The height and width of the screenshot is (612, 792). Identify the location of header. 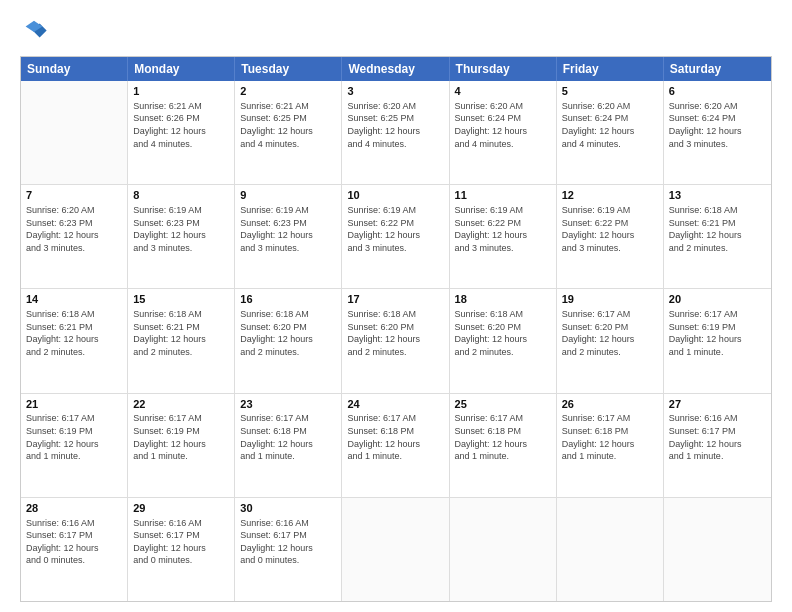
(396, 32).